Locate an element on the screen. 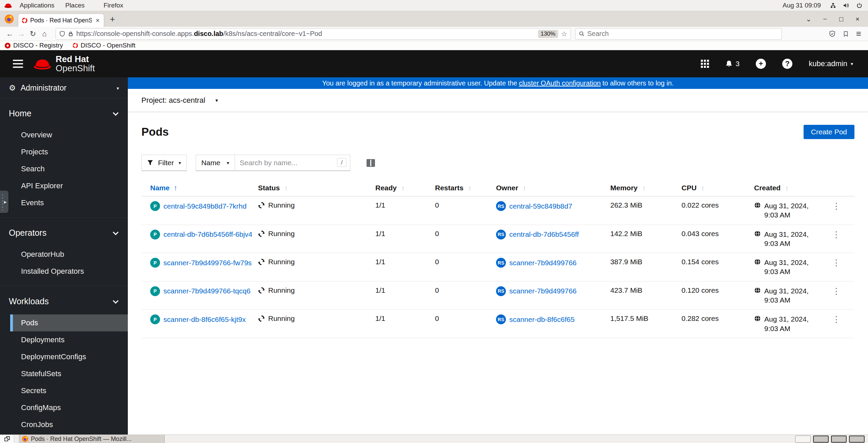  sidebar-section-home: Home is located at coordinates (64, 115).